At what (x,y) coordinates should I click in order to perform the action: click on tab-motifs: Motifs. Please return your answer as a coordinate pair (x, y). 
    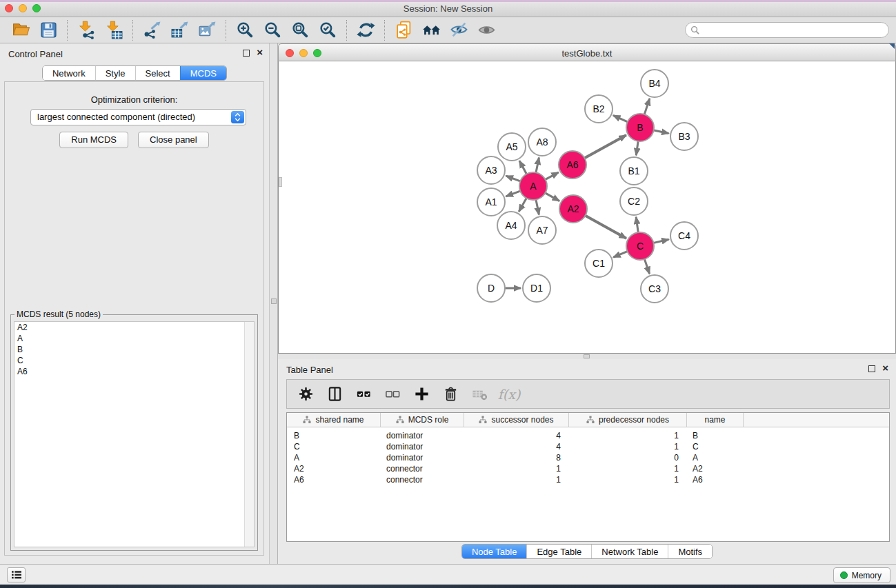
    Looking at the image, I should click on (690, 551).